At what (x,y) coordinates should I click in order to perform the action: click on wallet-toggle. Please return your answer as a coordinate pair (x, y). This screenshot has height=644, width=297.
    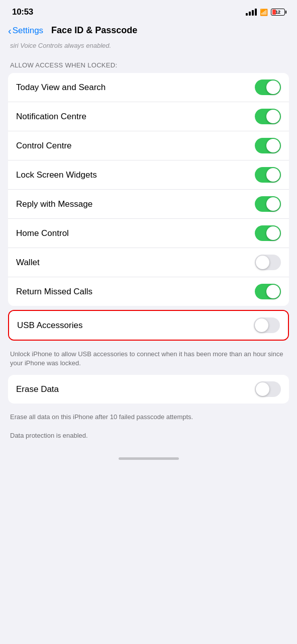
    Looking at the image, I should click on (268, 263).